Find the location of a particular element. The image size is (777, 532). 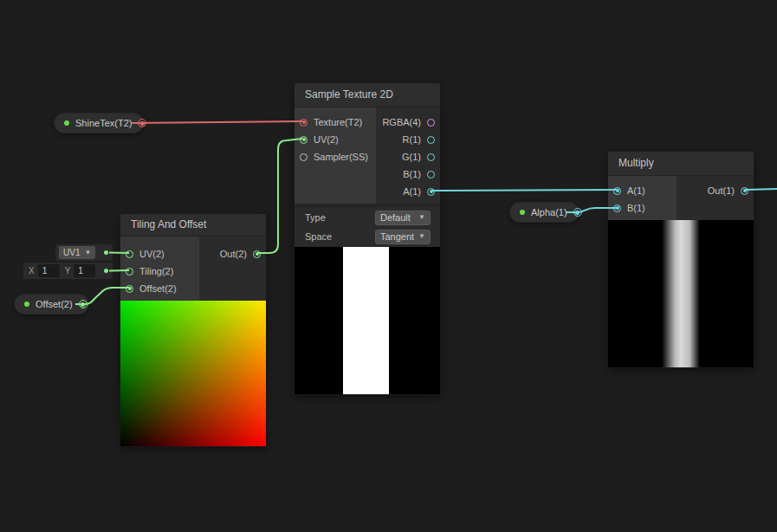

edge-multiply-out-offscreen is located at coordinates (761, 189).